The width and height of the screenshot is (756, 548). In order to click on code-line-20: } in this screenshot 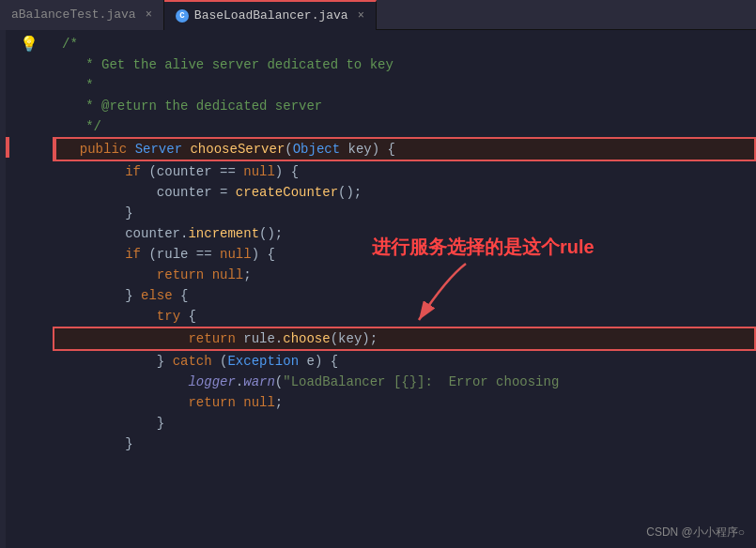, I will do `click(404, 444)`.